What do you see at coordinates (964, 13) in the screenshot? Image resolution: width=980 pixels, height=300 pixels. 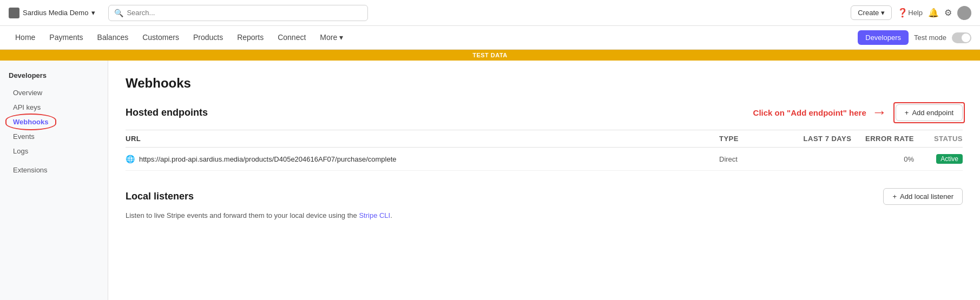 I see `avatar` at bounding box center [964, 13].